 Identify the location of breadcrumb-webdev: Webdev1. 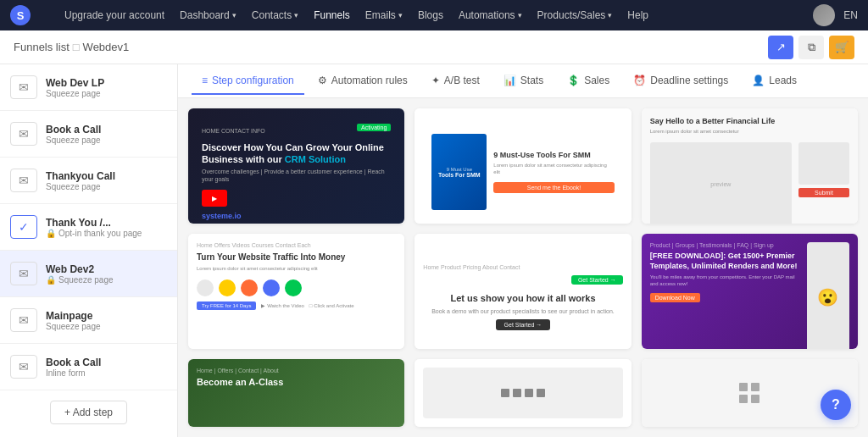
(107, 47).